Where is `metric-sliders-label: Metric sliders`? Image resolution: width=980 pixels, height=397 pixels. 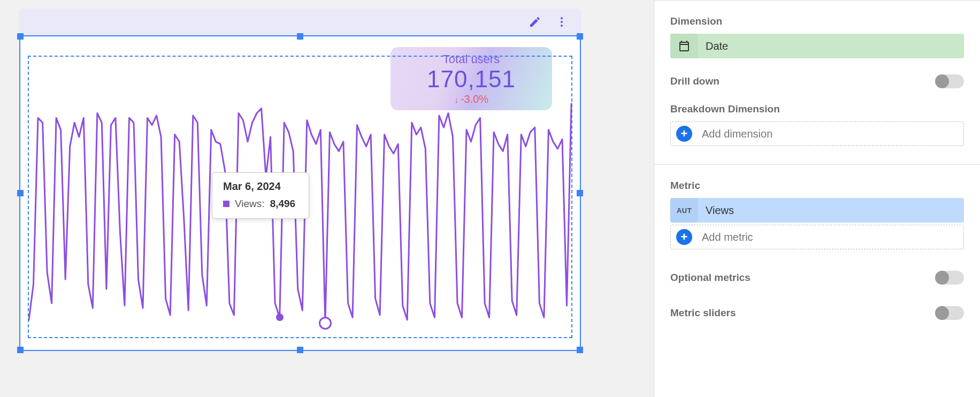
metric-sliders-label: Metric sliders is located at coordinates (703, 313).